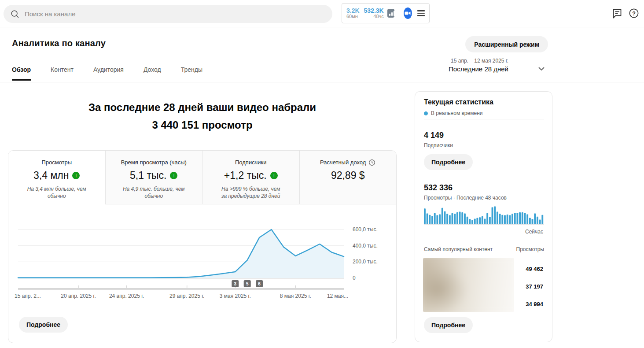  I want to click on metric-label: Подписчики, so click(251, 162).